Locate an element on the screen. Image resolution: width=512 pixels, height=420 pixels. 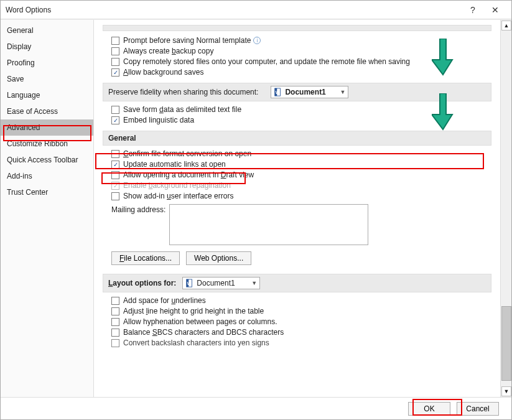
check-label: Save form data as delimited text file is located at coordinates (182, 110).